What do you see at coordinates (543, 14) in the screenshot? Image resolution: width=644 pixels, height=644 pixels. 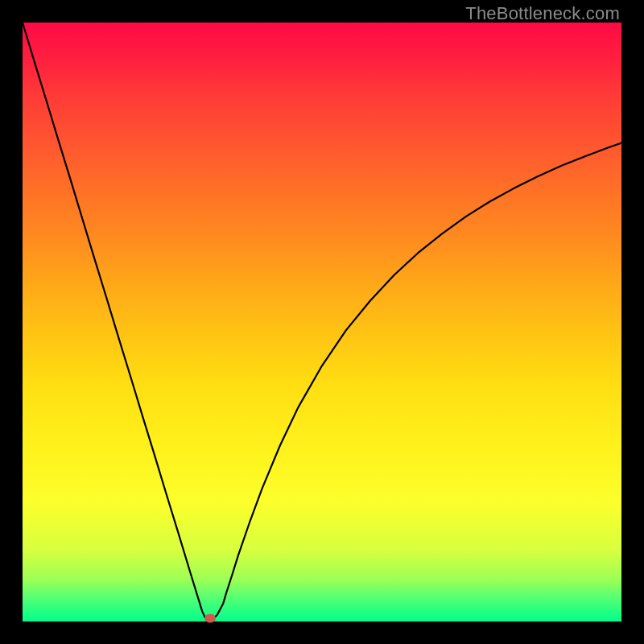 I see `watermark-text: TheBottleneck.com` at bounding box center [543, 14].